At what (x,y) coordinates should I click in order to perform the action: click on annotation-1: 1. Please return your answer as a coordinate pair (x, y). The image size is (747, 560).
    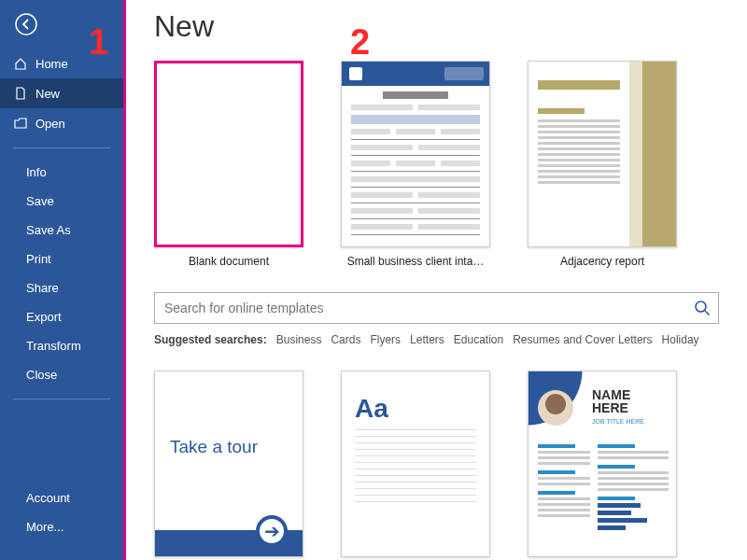
    Looking at the image, I should click on (99, 43).